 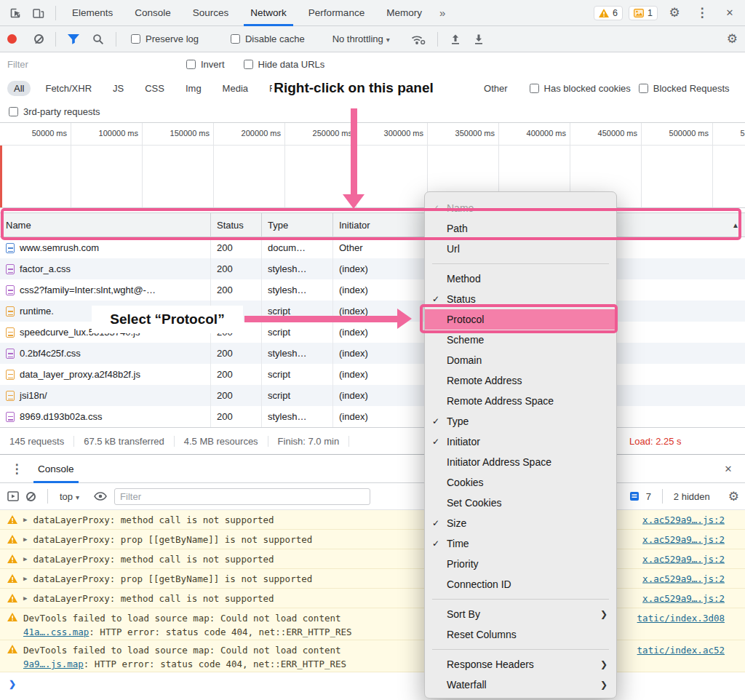 I want to click on drawer-menu-icon, so click(x=17, y=469).